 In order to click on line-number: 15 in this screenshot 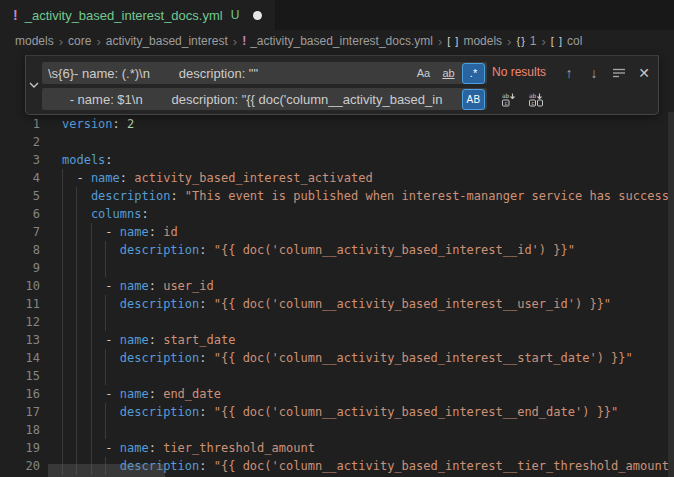, I will do `click(31, 376)`.